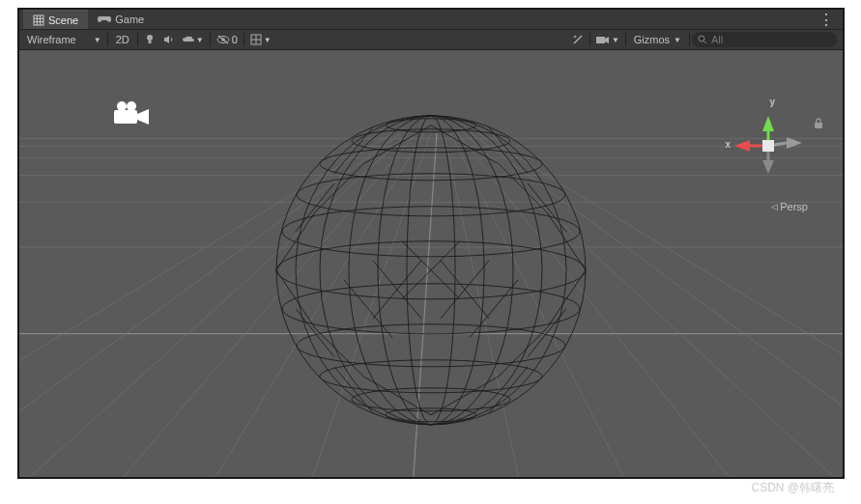 The image size is (861, 504). Describe the element at coordinates (188, 40) in the screenshot. I see `cloud-icon` at that location.